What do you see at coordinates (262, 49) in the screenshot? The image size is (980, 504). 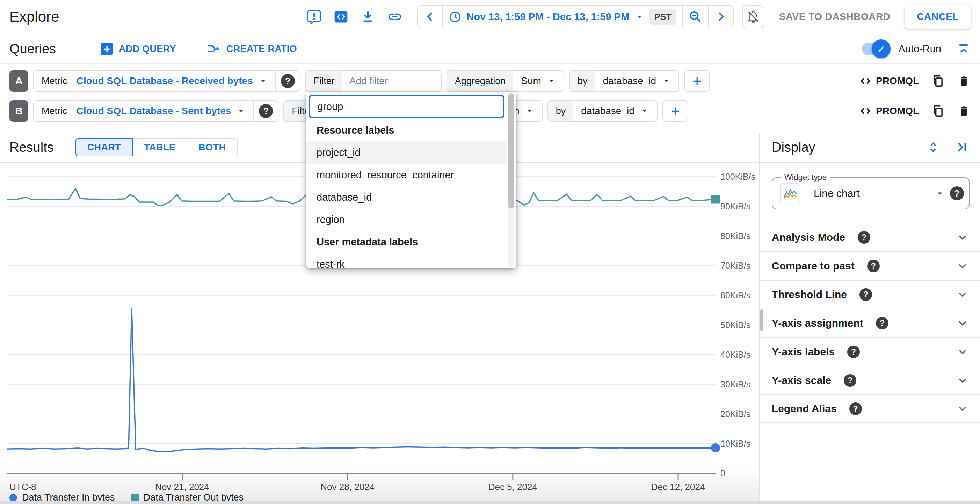 I see `create-ratio-label: CREATE RATIO` at bounding box center [262, 49].